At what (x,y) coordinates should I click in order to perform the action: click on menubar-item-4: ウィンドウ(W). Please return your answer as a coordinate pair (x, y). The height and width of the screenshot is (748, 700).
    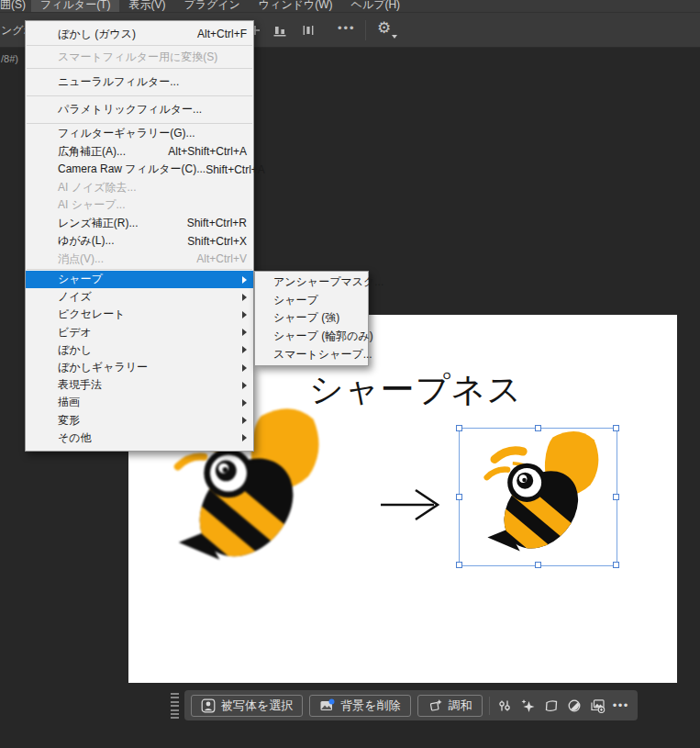
    Looking at the image, I should click on (295, 6).